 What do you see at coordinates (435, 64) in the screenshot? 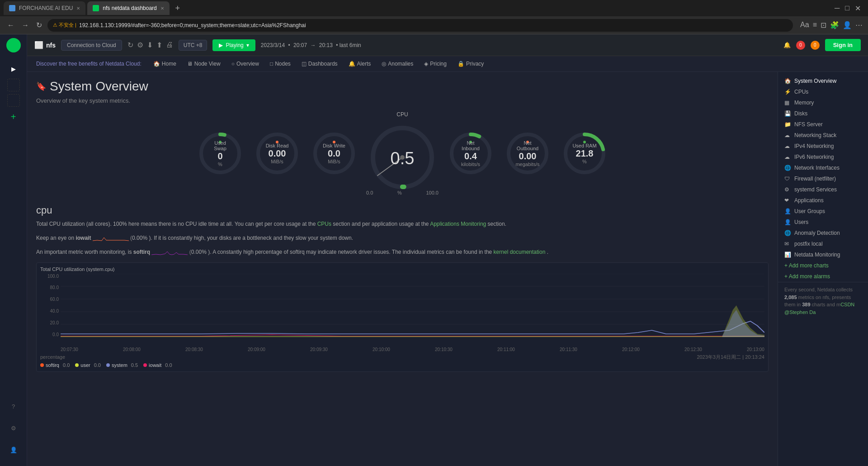
I see `tab-pricing: ◈ Pricing` at bounding box center [435, 64].